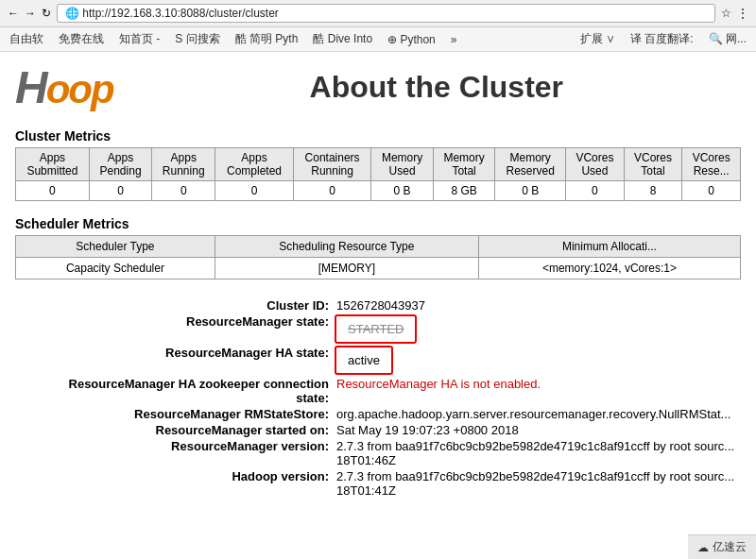  I want to click on col-header-memory-used: MemoryUsed, so click(403, 164).